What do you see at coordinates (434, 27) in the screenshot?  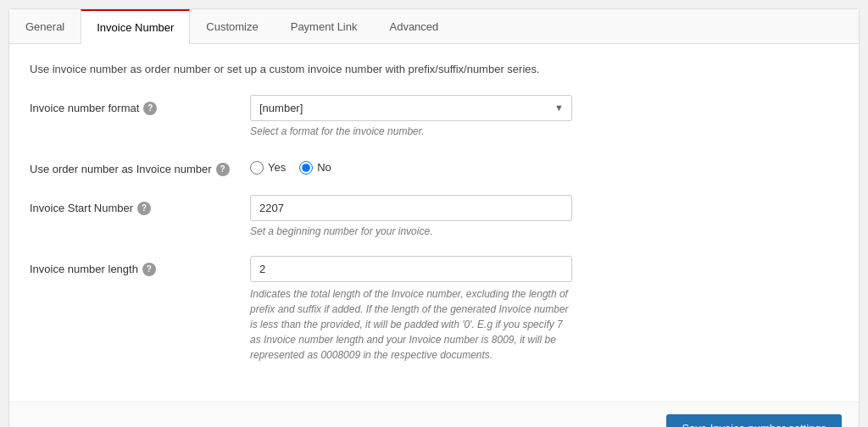 I see `tabs-bar: General Invoice Number Customize Payment…` at bounding box center [434, 27].